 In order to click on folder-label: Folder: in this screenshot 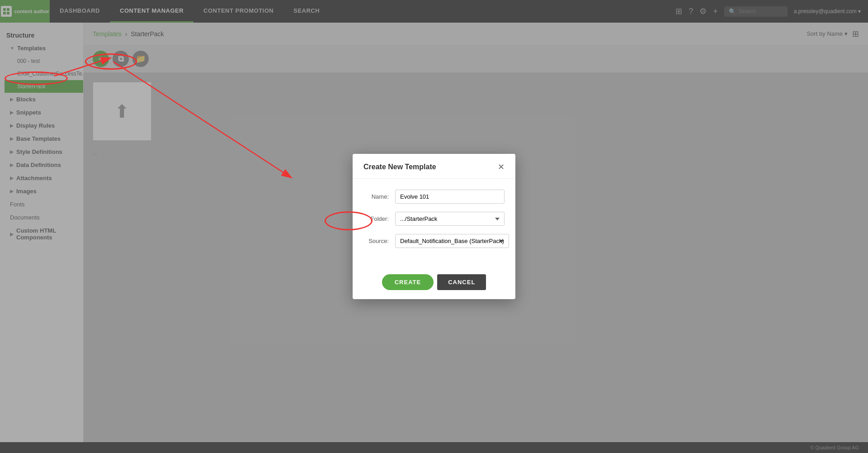, I will do `click(379, 219)`.